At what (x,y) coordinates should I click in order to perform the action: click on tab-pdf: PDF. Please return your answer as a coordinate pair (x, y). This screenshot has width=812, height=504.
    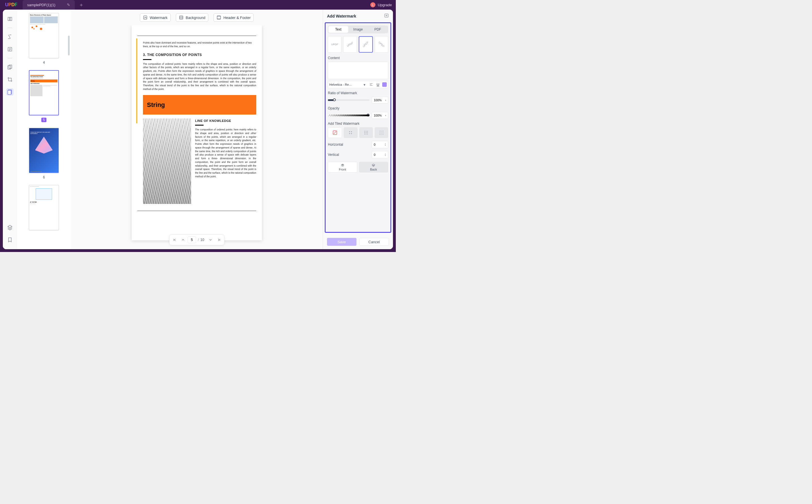
    Looking at the image, I should click on (378, 29).